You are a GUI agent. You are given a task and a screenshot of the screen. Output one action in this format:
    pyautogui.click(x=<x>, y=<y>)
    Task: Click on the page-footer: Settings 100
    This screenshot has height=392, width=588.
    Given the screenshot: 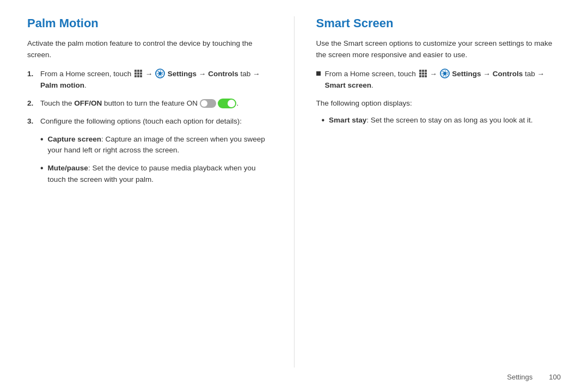 What is the action you would take?
    pyautogui.click(x=294, y=375)
    